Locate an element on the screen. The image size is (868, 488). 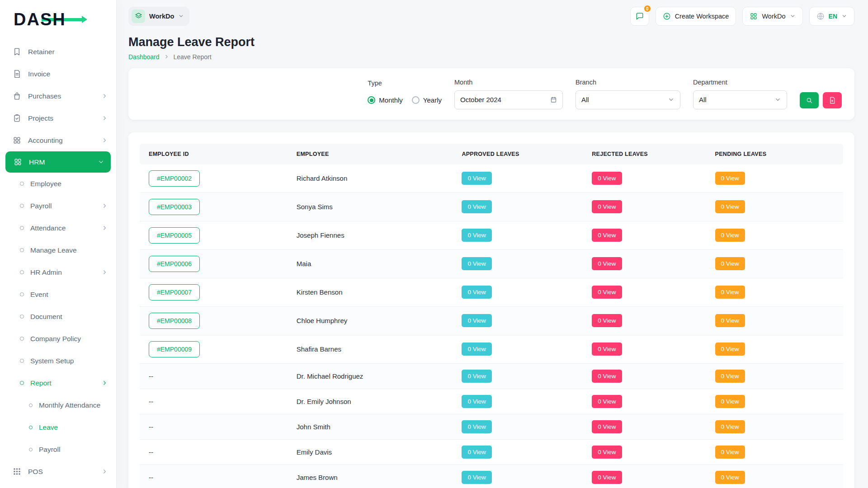
breadcrumb-dashboard-link: Dashboard is located at coordinates (144, 57).